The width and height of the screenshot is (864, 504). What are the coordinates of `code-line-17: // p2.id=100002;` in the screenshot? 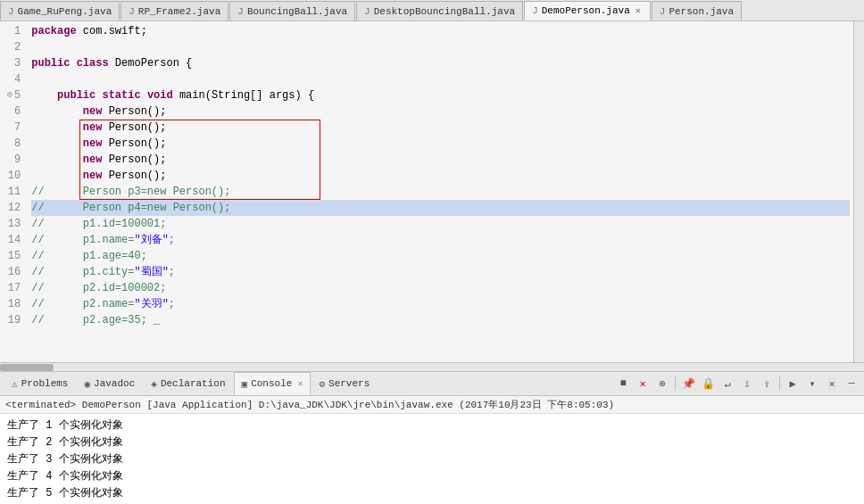 It's located at (441, 288).